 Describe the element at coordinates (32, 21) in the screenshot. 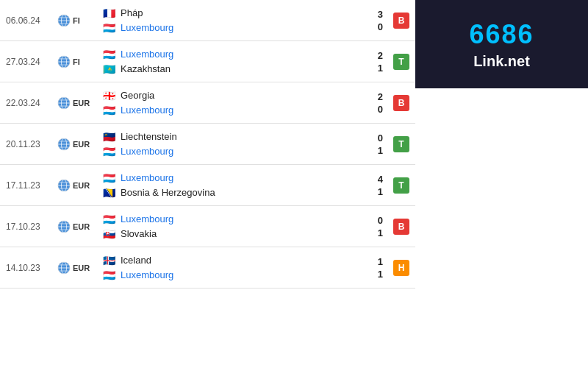

I see `match-date: 06.06.24` at that location.